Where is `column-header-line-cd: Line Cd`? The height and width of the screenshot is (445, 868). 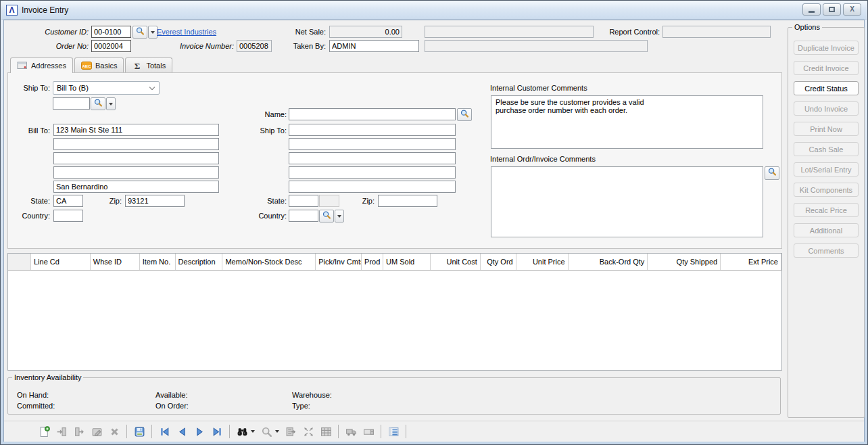 column-header-line-cd: Line Cd is located at coordinates (61, 262).